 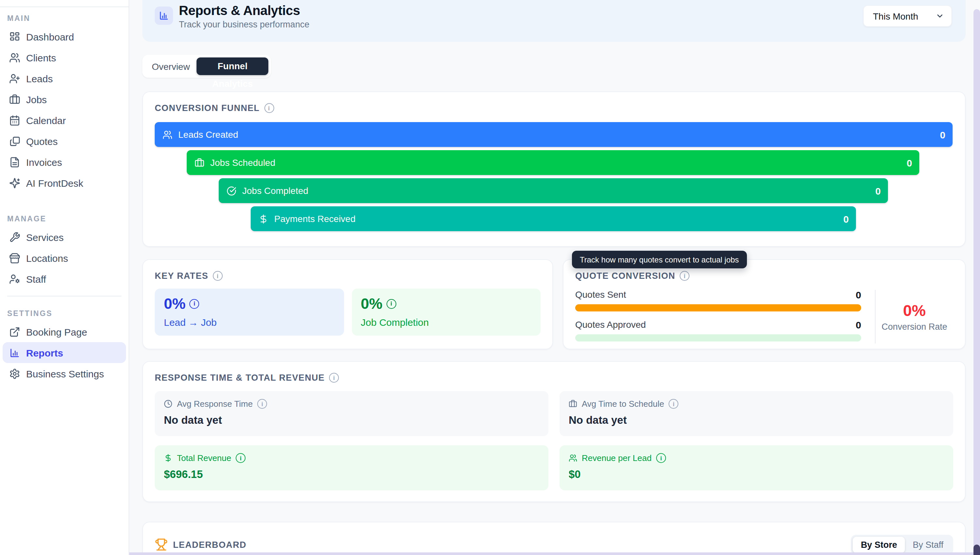 What do you see at coordinates (45, 353) in the screenshot?
I see `sidebar-item-label: Reports` at bounding box center [45, 353].